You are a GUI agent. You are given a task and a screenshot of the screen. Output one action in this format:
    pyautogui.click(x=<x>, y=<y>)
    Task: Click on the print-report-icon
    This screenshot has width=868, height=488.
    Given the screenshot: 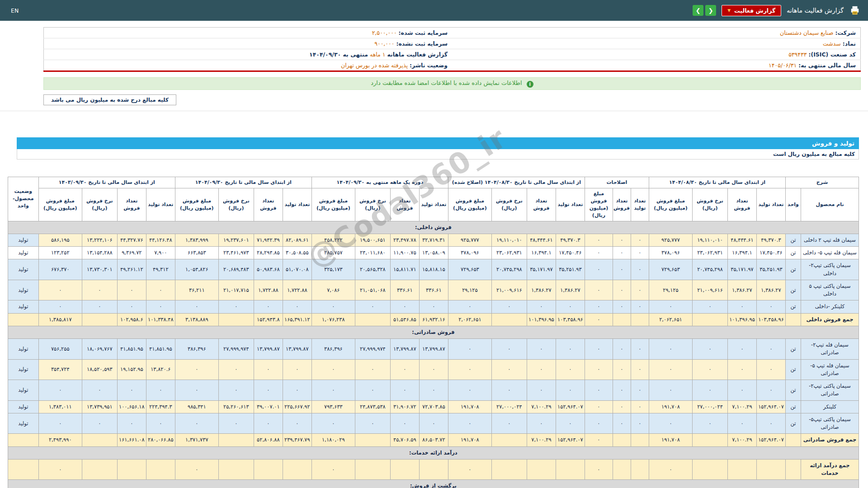 What is the action you would take?
    pyautogui.click(x=855, y=10)
    